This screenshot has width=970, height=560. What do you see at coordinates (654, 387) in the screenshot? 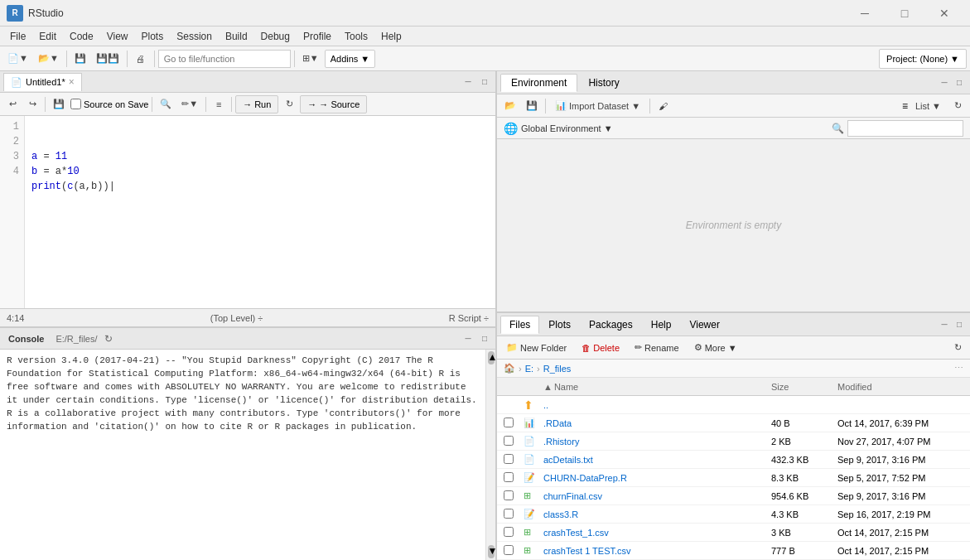
I see `col-name-header: ▲ Name` at bounding box center [654, 387].